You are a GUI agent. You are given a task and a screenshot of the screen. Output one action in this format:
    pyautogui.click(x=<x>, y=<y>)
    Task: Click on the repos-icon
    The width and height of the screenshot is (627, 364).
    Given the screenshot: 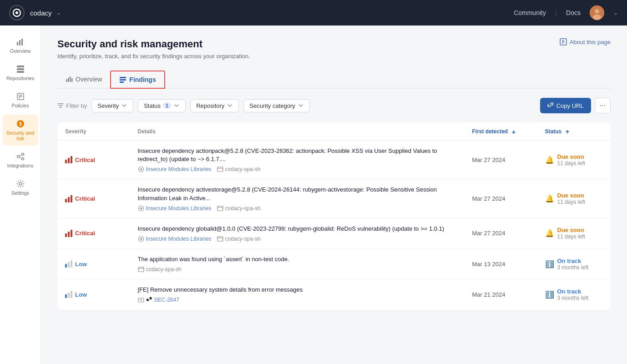 What is the action you would take?
    pyautogui.click(x=20, y=69)
    